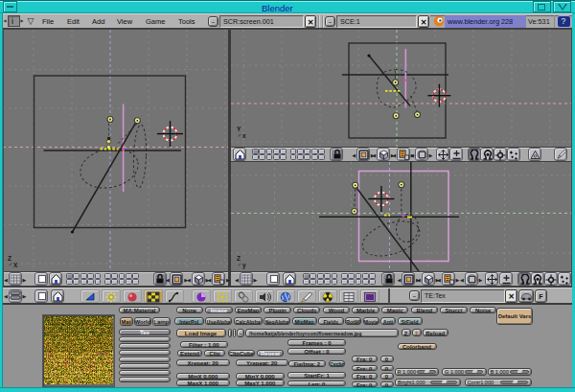  I want to click on svg-text: X, so click(15, 265).